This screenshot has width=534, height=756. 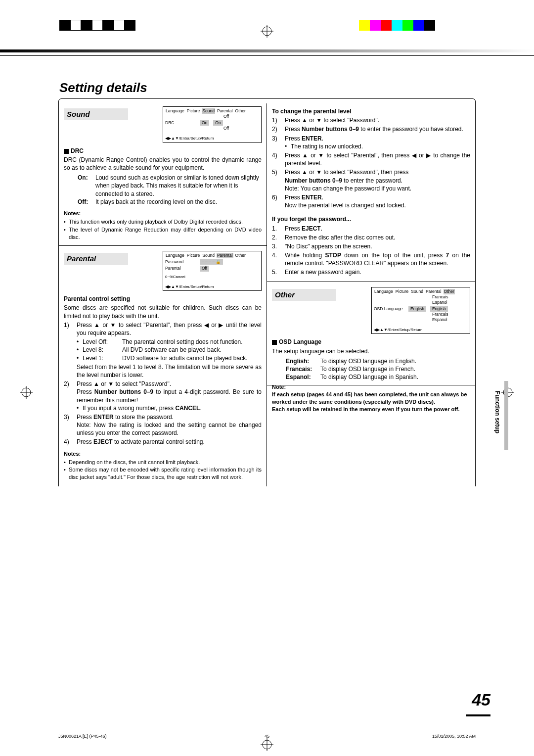 What do you see at coordinates (267, 736) in the screenshot?
I see `print-footer: J5N00621A [E] (P45-46) 45 15/01/2005, 10…` at bounding box center [267, 736].